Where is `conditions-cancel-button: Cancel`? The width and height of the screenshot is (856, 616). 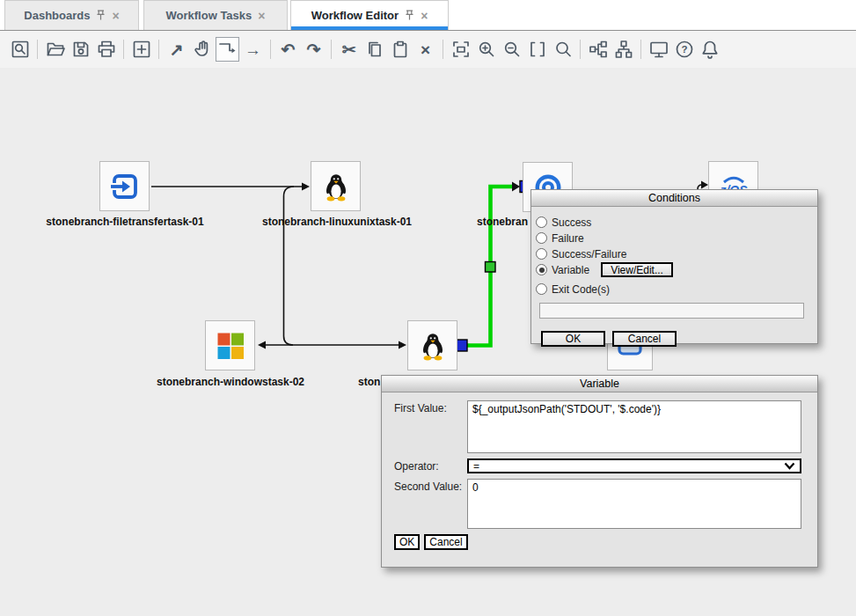
conditions-cancel-button: Cancel is located at coordinates (644, 339).